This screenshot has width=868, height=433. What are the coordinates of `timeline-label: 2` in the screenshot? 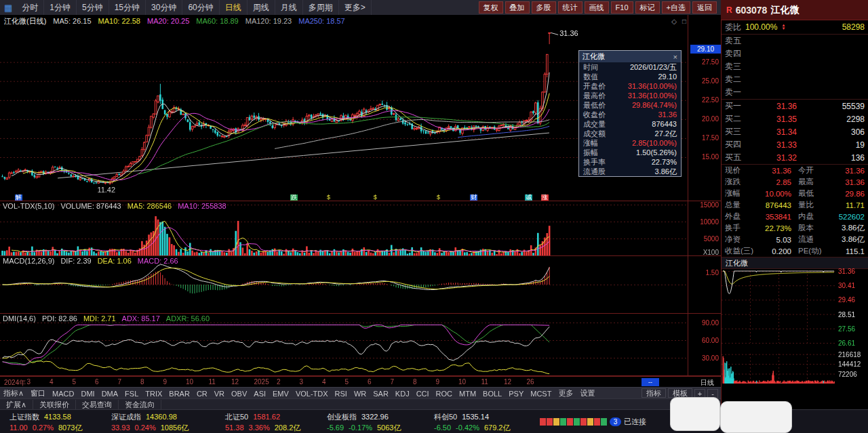 It's located at (279, 382).